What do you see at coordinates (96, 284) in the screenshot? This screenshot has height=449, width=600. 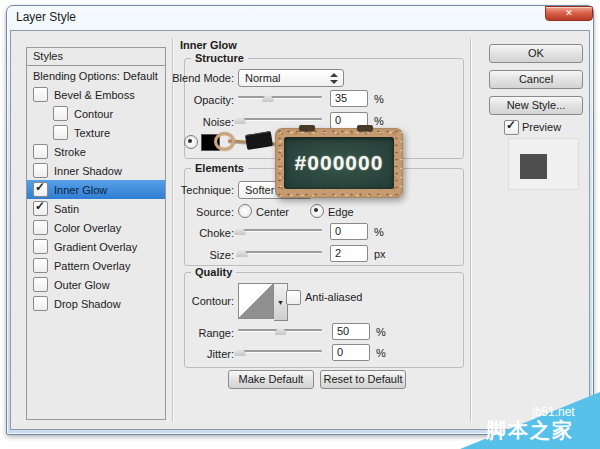 I see `sidebar-item-outer-glow: Outer Glow` at bounding box center [96, 284].